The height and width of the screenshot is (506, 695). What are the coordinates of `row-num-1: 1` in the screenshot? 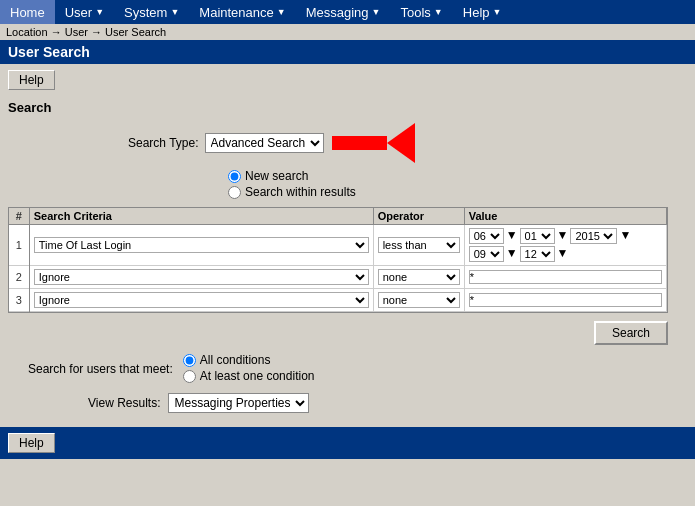 It's located at (19, 246).